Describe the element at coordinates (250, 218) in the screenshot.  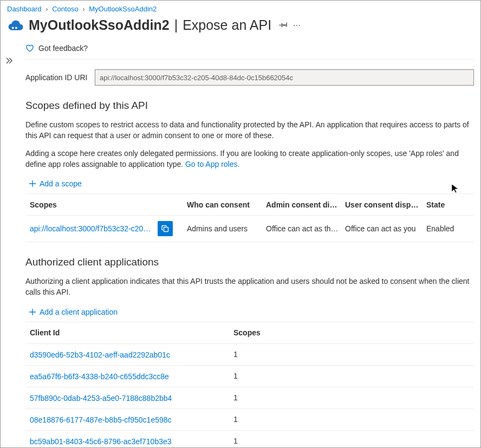
I see `scopes-table: Scopes Who can consent Admin consent dis…` at that location.